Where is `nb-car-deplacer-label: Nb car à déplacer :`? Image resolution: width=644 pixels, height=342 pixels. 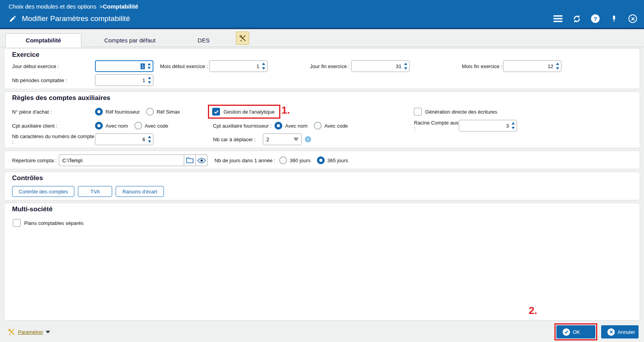 nb-car-deplacer-label: Nb car à déplacer : is located at coordinates (238, 139).